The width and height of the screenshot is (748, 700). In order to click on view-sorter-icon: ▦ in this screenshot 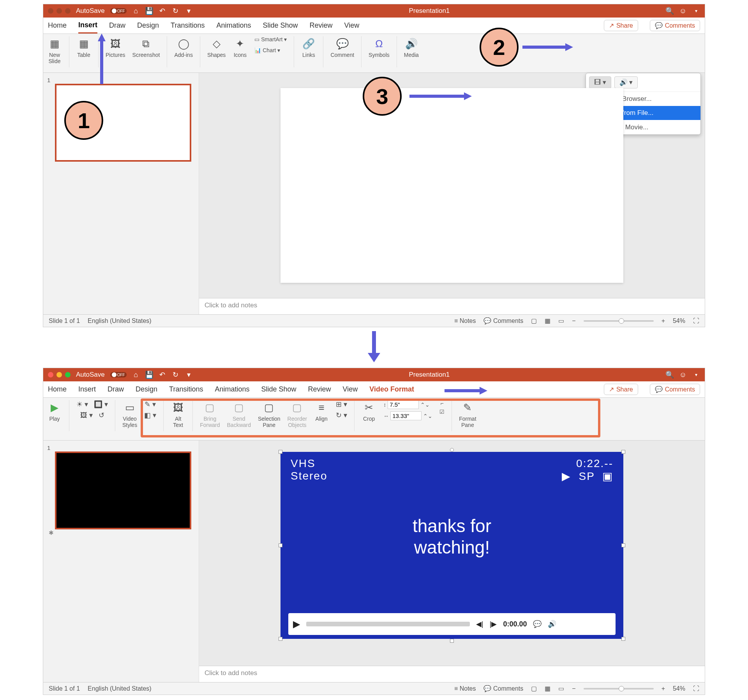, I will do `click(548, 321)`.